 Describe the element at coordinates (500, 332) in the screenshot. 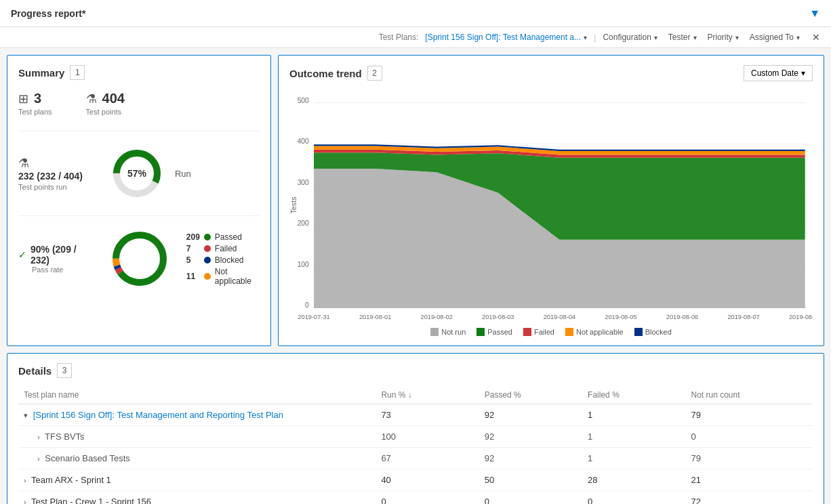

I see `passed-chart-text: Passed` at that location.